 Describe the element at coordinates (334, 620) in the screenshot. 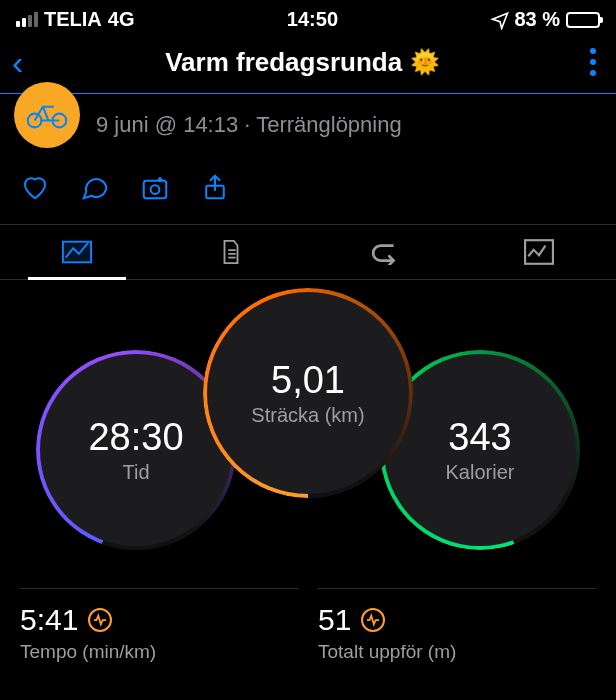

I see `ascent-value: 51` at that location.